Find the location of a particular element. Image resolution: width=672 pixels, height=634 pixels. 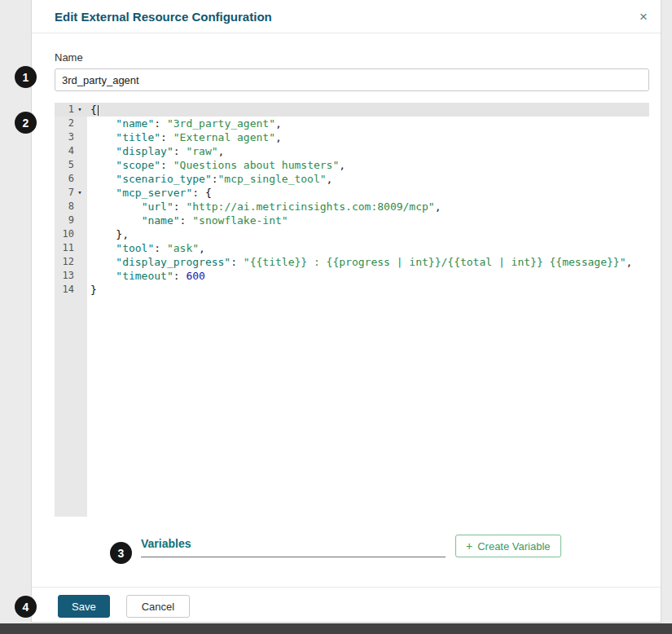

line-number: 9 is located at coordinates (64, 220).